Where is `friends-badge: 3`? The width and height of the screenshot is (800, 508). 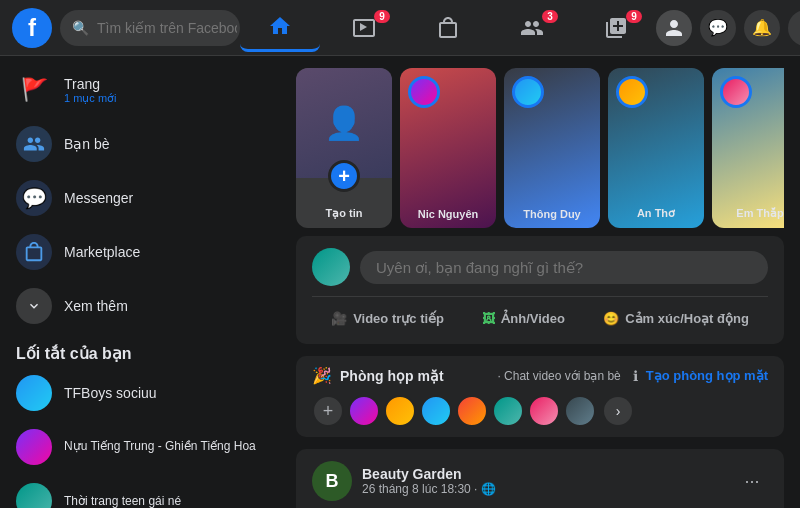
friends-badge: 3 is located at coordinates (550, 16).